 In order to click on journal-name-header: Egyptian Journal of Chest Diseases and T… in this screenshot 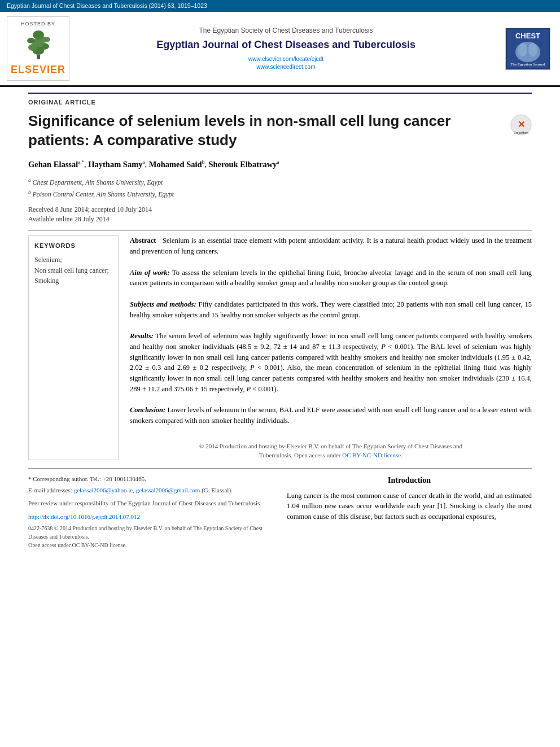, I will do `click(286, 45)`.